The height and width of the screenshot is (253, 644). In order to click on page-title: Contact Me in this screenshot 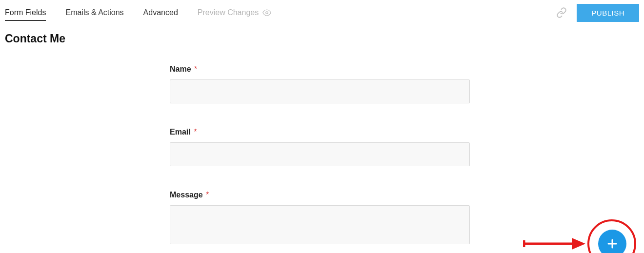, I will do `click(322, 35)`.